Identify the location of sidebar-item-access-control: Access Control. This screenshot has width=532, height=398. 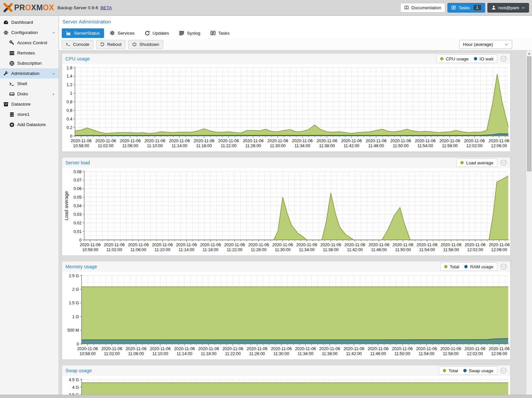
(29, 43).